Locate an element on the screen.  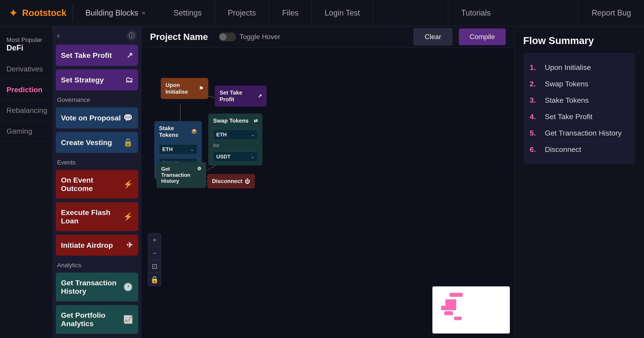
vesting-icon: 🔒 is located at coordinates (128, 142).